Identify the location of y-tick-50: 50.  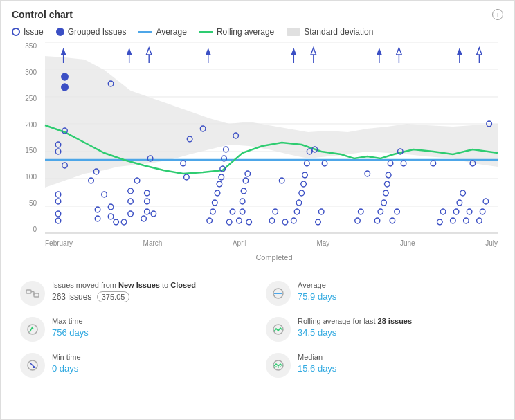
(33, 203).